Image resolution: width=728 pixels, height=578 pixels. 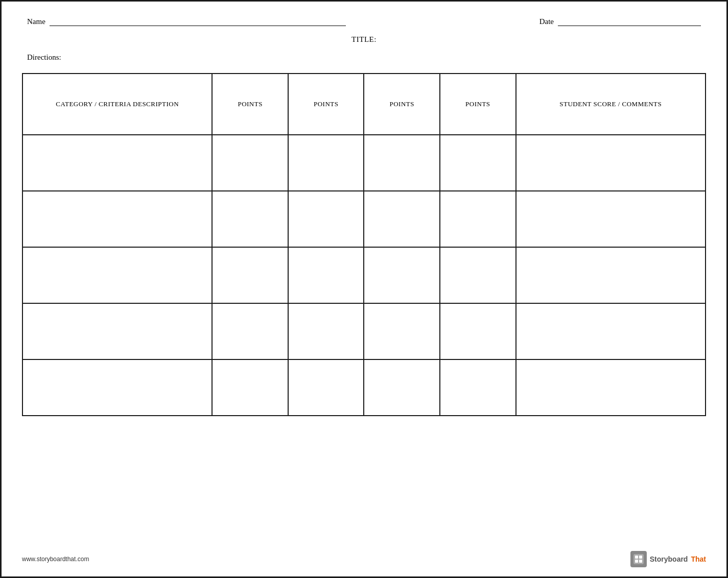 I want to click on row4-col1, so click(x=118, y=331).